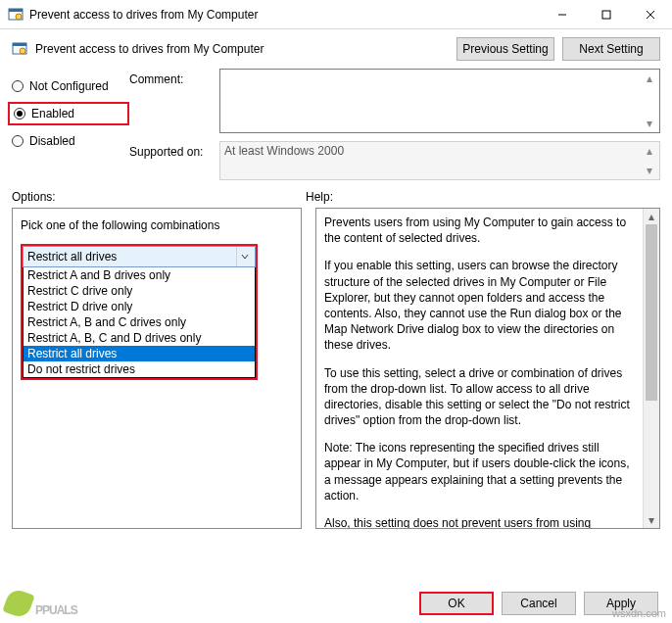  I want to click on radio-label: Enabled, so click(53, 114).